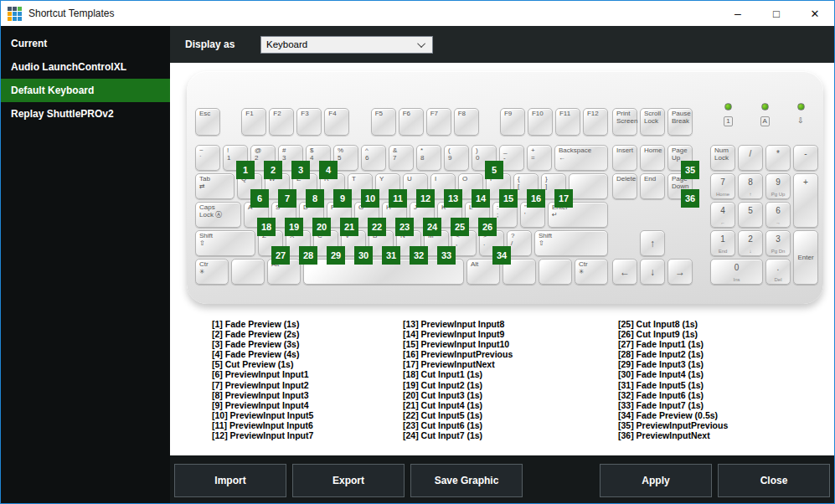 This screenshot has width=835, height=504. What do you see at coordinates (503, 44) in the screenshot?
I see `topbar: Display as Keyboard` at bounding box center [503, 44].